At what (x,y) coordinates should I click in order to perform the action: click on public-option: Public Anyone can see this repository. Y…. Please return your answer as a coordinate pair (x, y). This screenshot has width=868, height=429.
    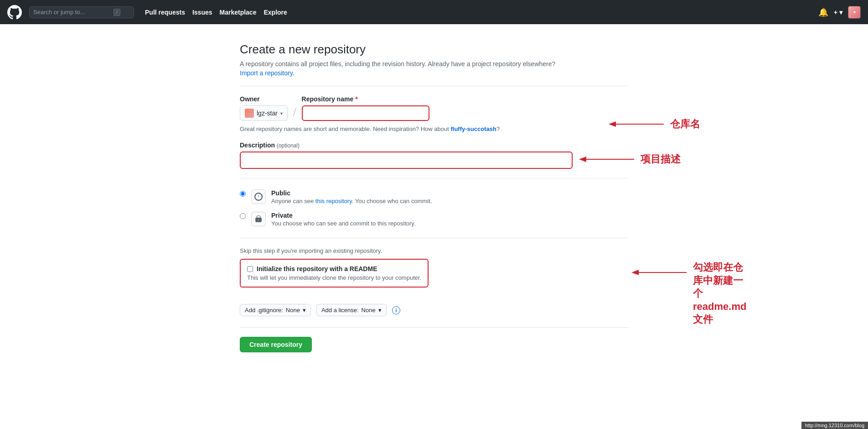
    Looking at the image, I should click on (434, 197).